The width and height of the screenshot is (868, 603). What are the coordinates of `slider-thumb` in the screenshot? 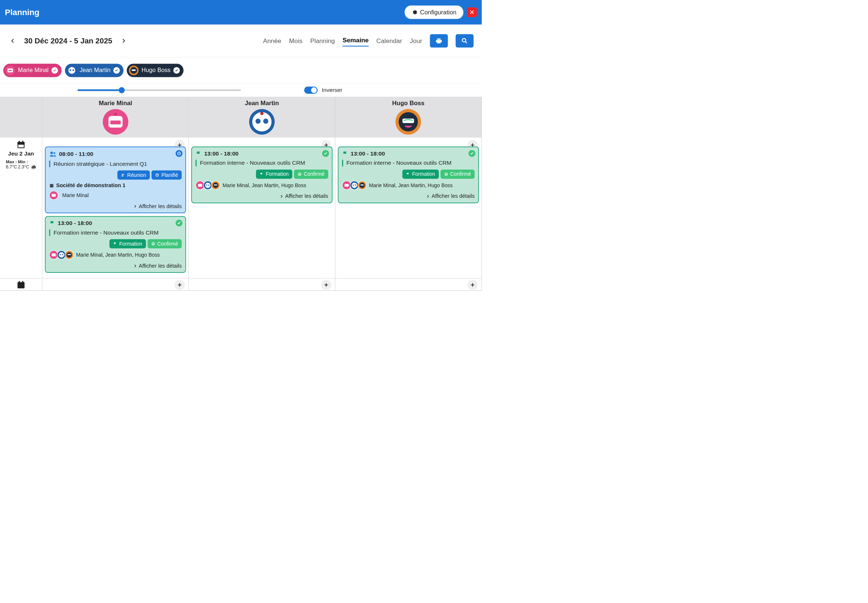 It's located at (122, 90).